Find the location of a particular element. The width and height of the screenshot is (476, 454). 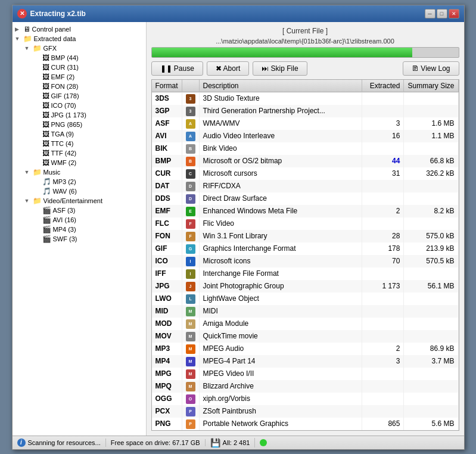

sidebar-item: ▼ 📁 Video/Entertainment is located at coordinates (79, 201).